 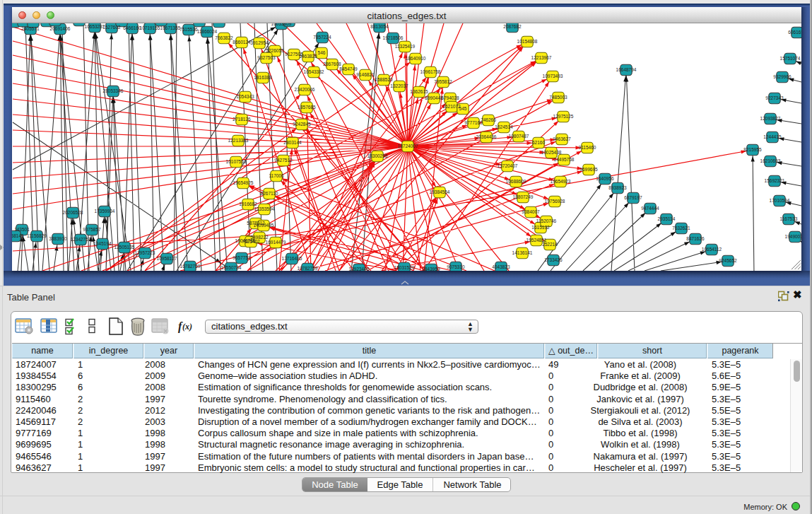 I want to click on svg-text: 6794028, so click(x=450, y=98).